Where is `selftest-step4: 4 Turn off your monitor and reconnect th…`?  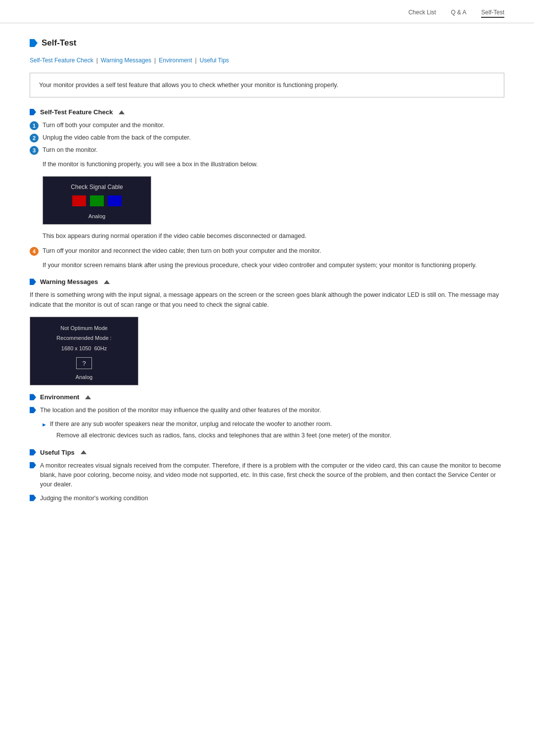
selftest-step4: 4 Turn off your monitor and reconnect th… is located at coordinates (267, 251).